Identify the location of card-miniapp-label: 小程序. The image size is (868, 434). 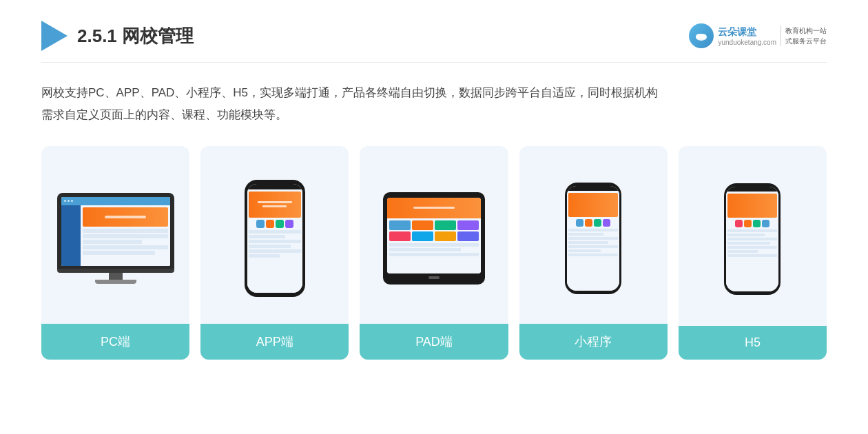
(594, 342).